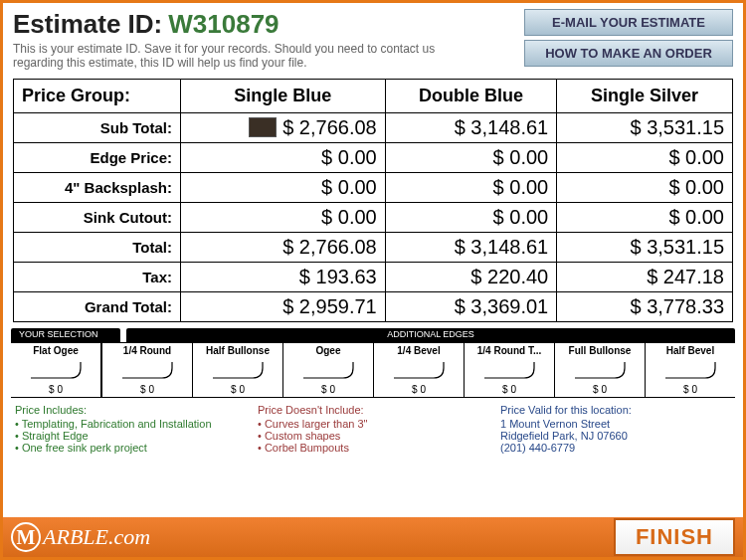 The width and height of the screenshot is (746, 560). Describe the element at coordinates (97, 306) in the screenshot. I see `row-label: Grand Total:` at that location.